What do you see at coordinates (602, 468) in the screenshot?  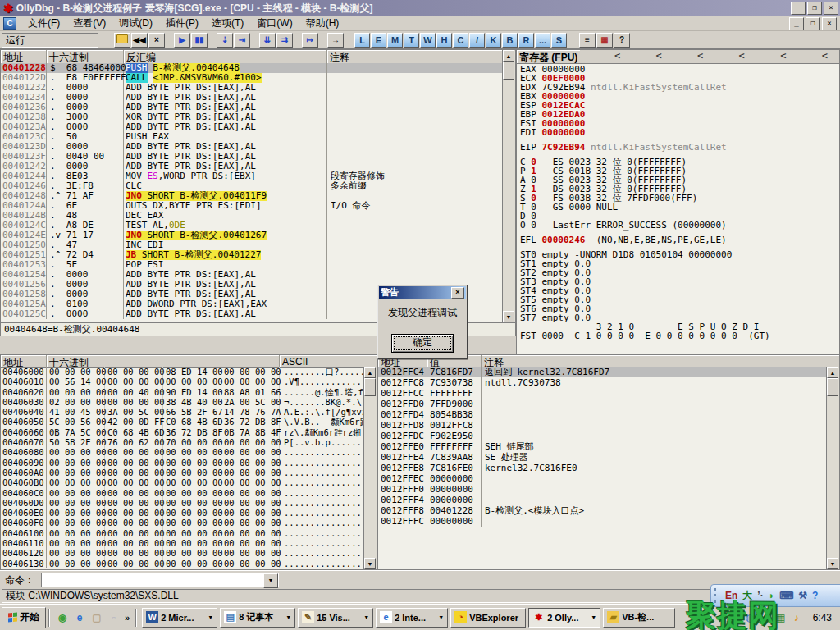 I see `stack-row: 0012FFE87C816FE0kernel32.7C816FE0` at bounding box center [602, 468].